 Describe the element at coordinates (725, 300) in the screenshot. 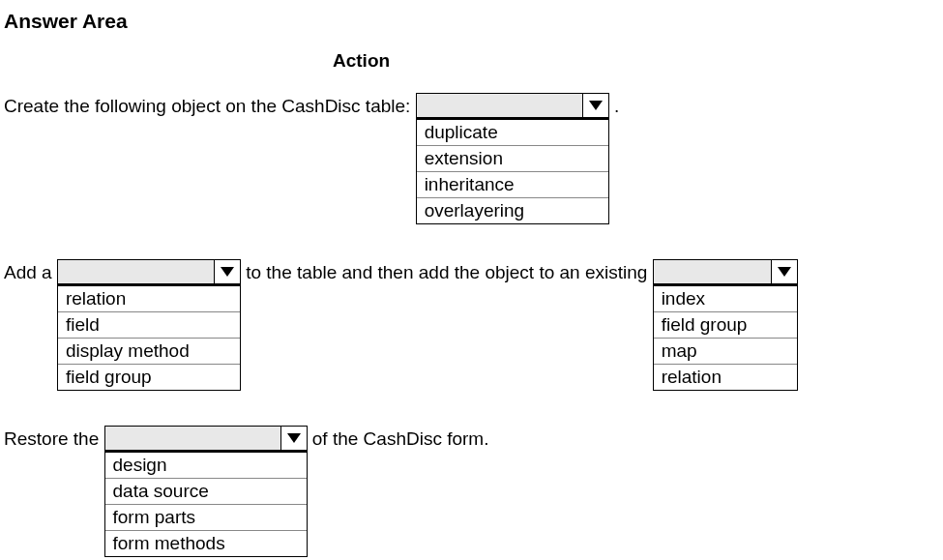

I see `dropdown-option: index` at that location.